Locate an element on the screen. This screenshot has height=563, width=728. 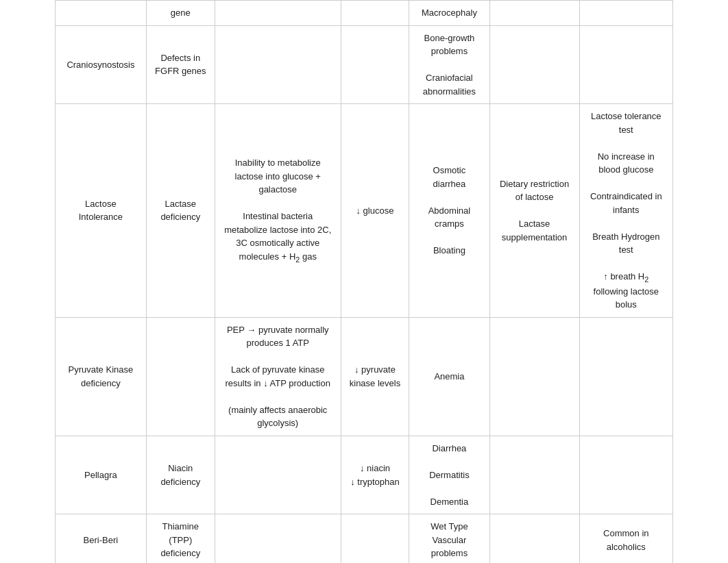
table-cell: Niacin deficiency is located at coordinates (180, 475).